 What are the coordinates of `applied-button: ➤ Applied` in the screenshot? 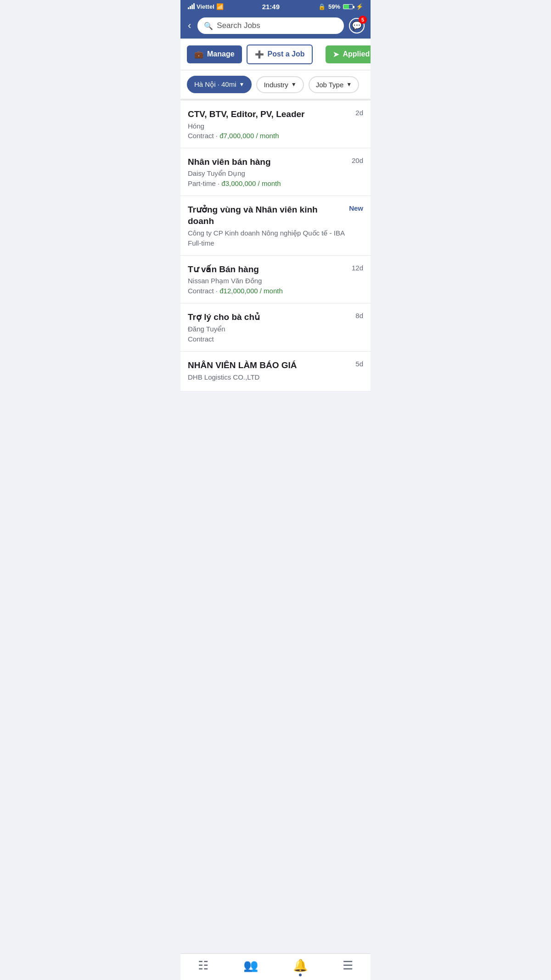 It's located at (348, 54).